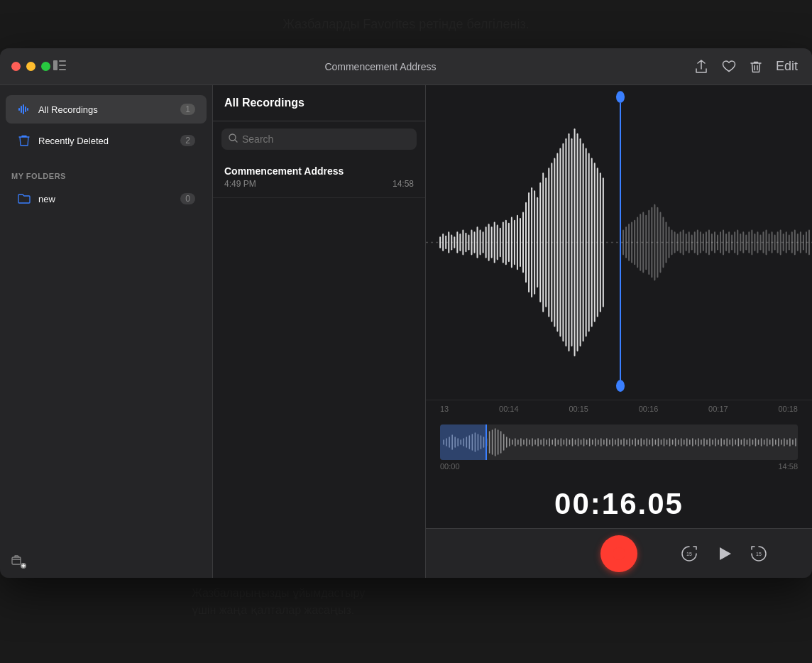 The width and height of the screenshot is (812, 663). Describe the element at coordinates (619, 554) in the screenshot. I see `record-button` at that location.